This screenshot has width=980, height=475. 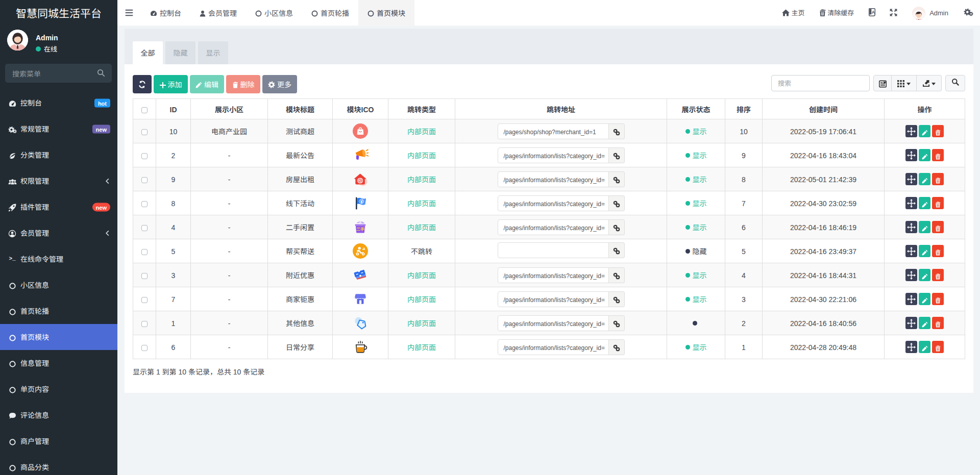 I want to click on svg-text: A, so click(x=873, y=12).